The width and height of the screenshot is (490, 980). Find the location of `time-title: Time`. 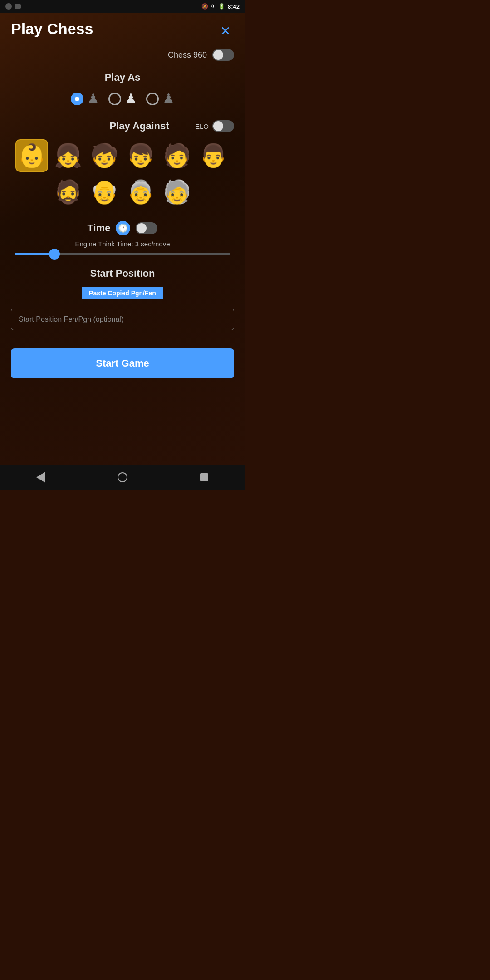

time-title: Time is located at coordinates (99, 228).